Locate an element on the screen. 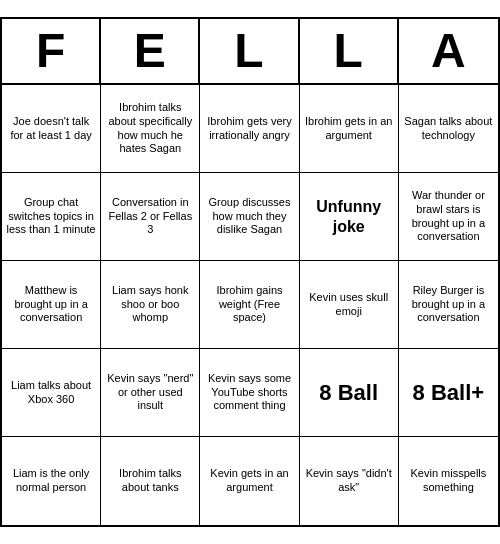 The image size is (500, 544). bingo-cell-16: Kevin says "nerd" or other used insult is located at coordinates (150, 393).